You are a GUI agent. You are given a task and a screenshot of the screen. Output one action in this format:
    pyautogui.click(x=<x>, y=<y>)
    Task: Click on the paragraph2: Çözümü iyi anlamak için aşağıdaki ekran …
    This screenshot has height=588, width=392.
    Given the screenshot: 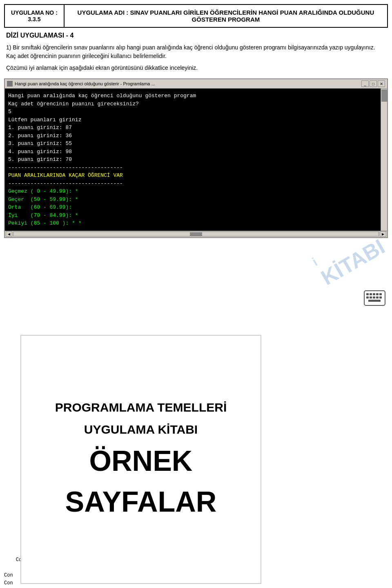 What is the action you would take?
    pyautogui.click(x=196, y=68)
    